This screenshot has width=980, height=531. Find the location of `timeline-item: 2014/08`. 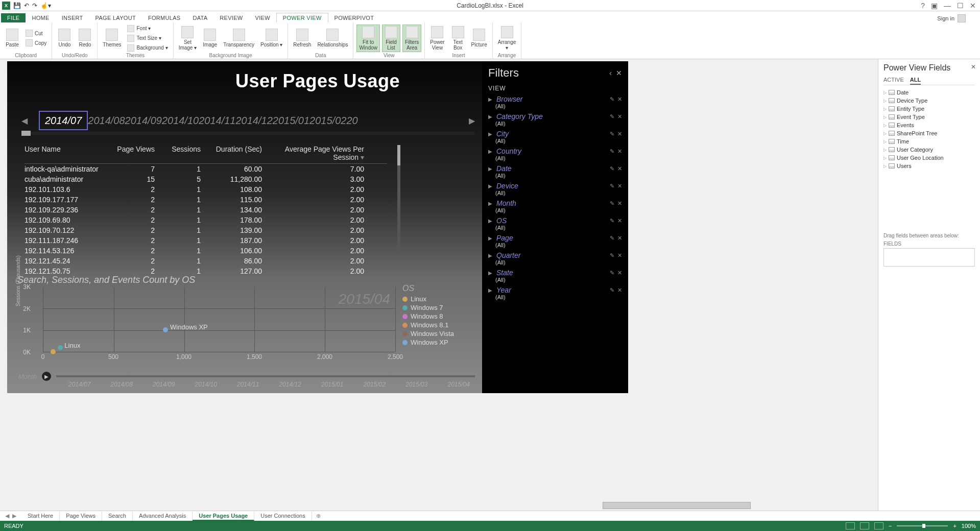

timeline-item: 2014/08 is located at coordinates (106, 120).